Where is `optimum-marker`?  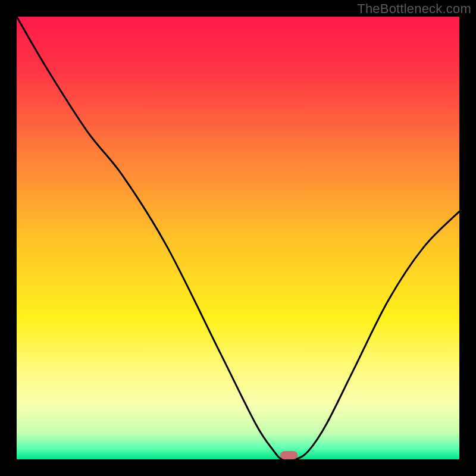 optimum-marker is located at coordinates (289, 455).